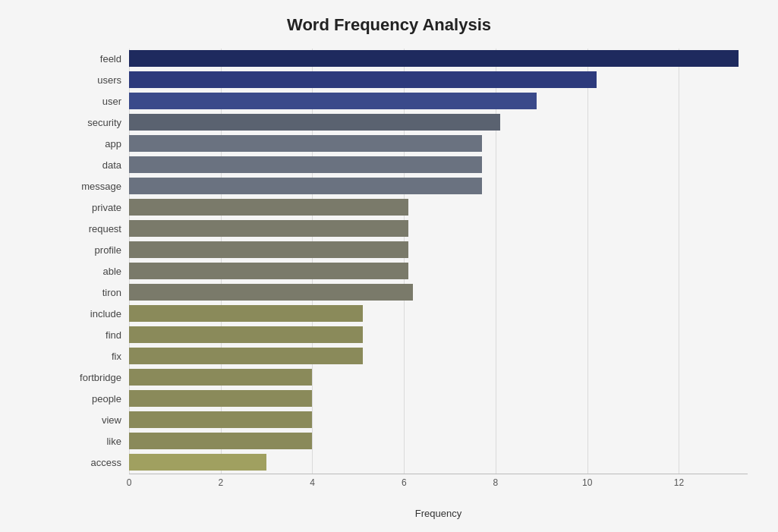 The image size is (778, 532). Describe the element at coordinates (408, 356) in the screenshot. I see `bar-row: fix` at that location.